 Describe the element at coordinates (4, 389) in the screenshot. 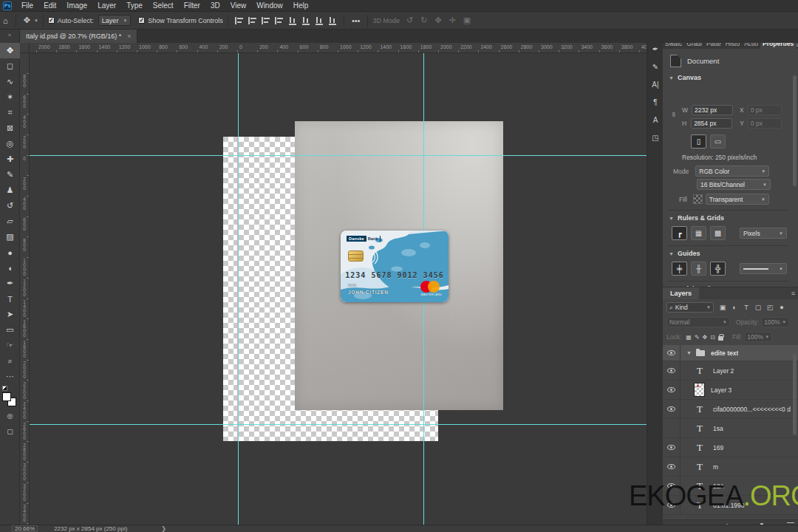

I see `default-colors-icon` at that location.